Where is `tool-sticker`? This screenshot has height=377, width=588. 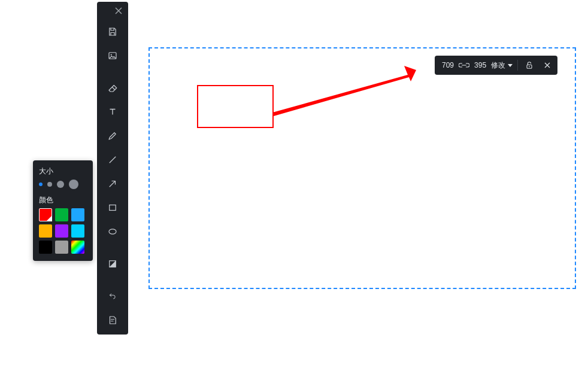
tool-sticker is located at coordinates (113, 320).